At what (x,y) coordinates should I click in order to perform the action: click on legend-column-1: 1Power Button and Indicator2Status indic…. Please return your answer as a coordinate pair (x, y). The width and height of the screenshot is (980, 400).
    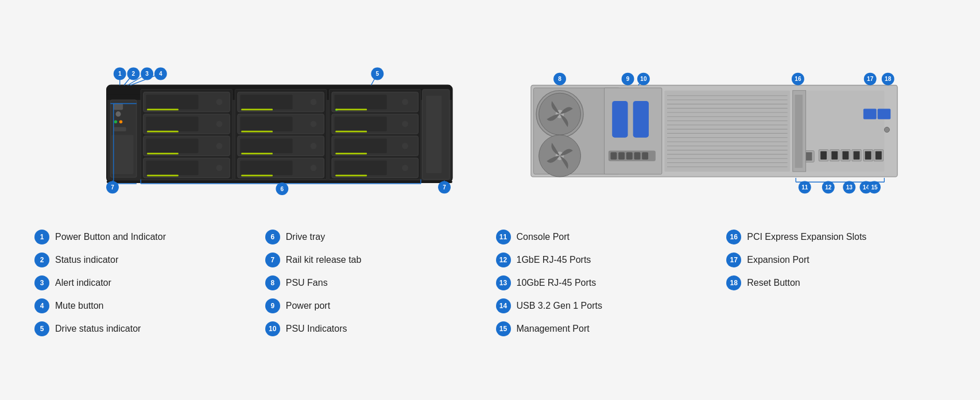
    Looking at the image, I should click on (144, 283).